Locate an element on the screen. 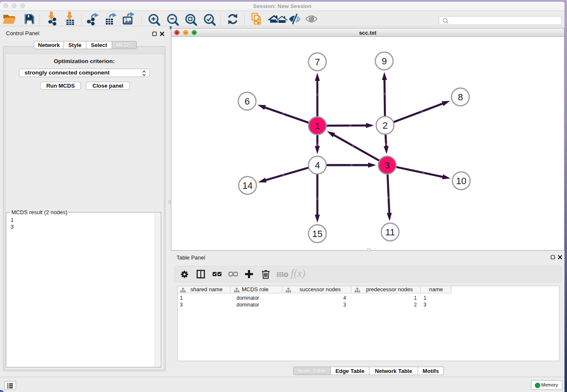  svg-text: 4 is located at coordinates (317, 165).